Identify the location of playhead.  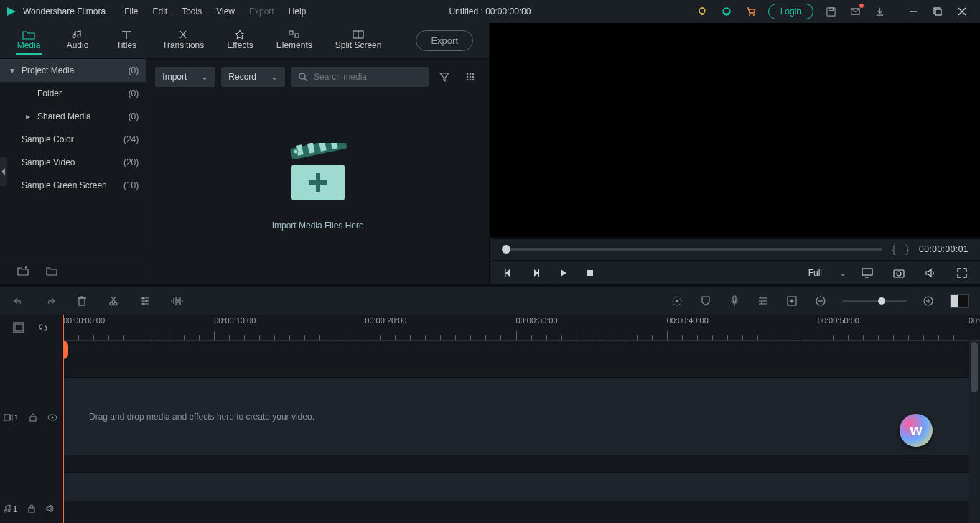
(63, 419).